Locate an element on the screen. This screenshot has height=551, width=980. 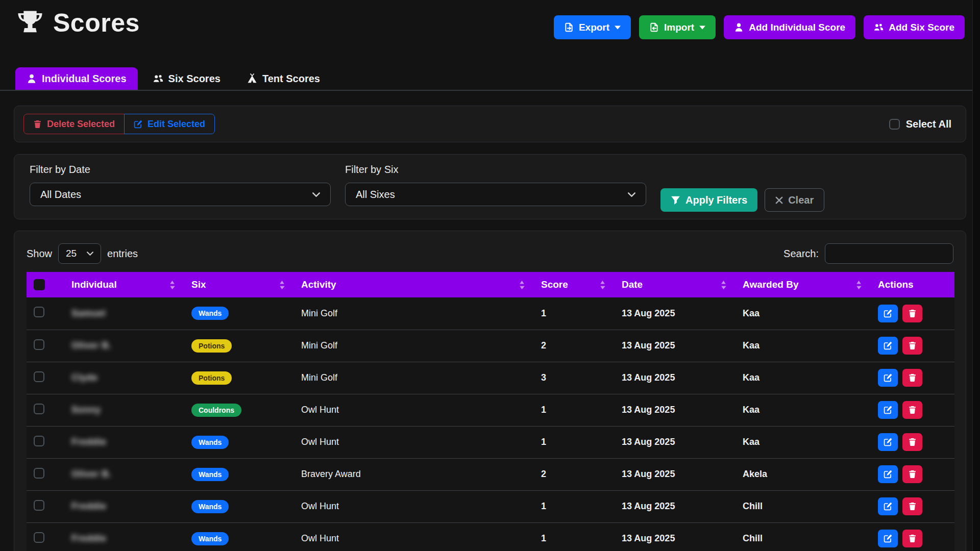
search-input is located at coordinates (889, 254).